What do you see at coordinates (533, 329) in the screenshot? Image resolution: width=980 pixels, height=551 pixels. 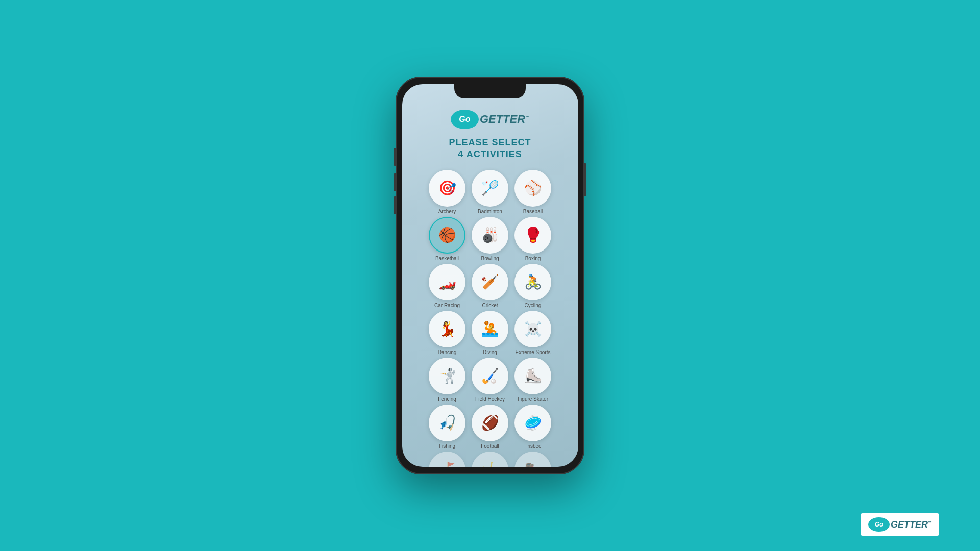 I see `extreme-sports-circle: ☠️` at bounding box center [533, 329].